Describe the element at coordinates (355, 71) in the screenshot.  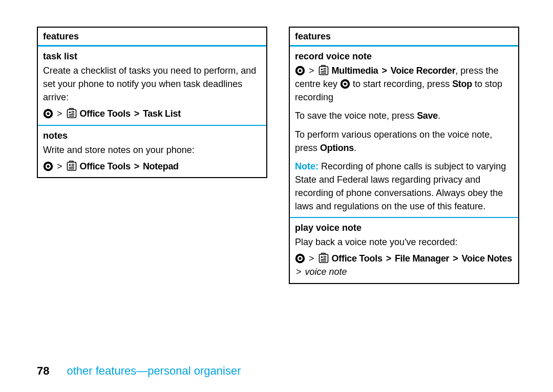
I see `path-multimedia: Multimedia` at that location.